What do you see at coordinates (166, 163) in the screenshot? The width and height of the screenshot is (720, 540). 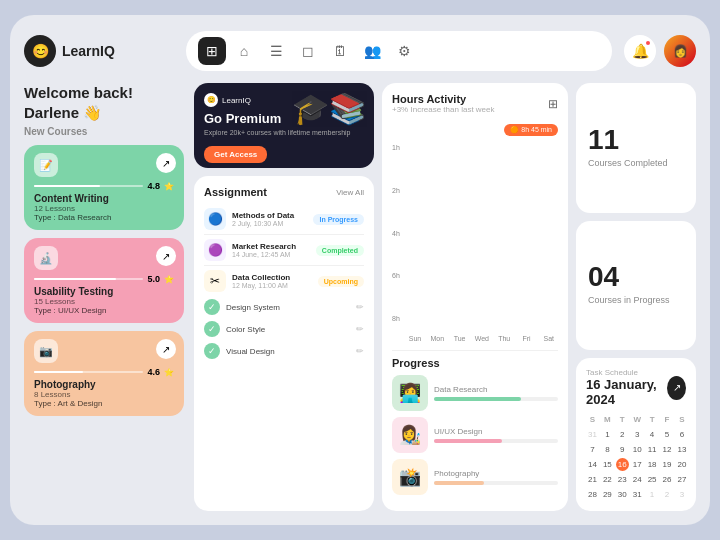 I see `course-arrow-writing: ↗` at bounding box center [166, 163].